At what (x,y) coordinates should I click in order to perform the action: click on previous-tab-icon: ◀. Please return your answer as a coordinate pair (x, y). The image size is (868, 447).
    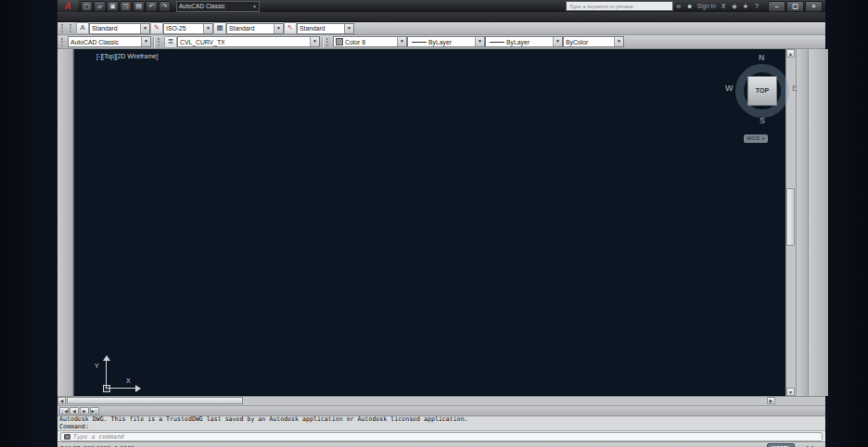
    Looking at the image, I should click on (74, 411).